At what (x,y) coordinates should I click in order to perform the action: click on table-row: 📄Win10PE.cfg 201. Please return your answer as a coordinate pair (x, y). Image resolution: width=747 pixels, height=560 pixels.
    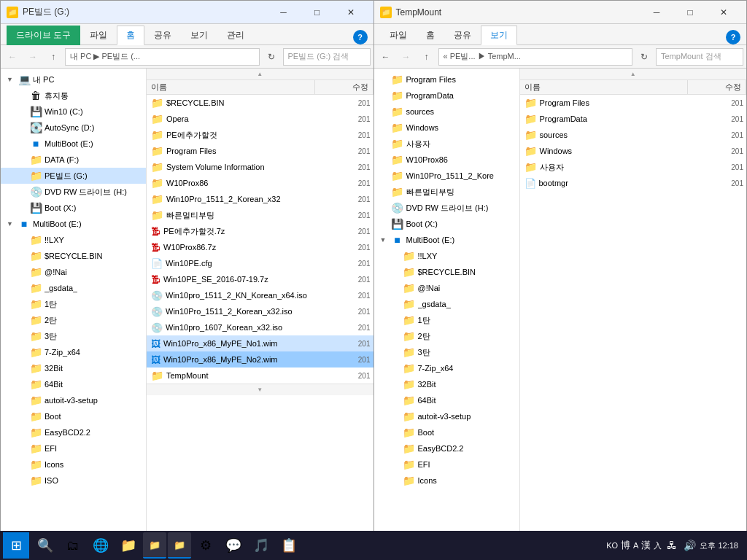
    Looking at the image, I should click on (260, 263).